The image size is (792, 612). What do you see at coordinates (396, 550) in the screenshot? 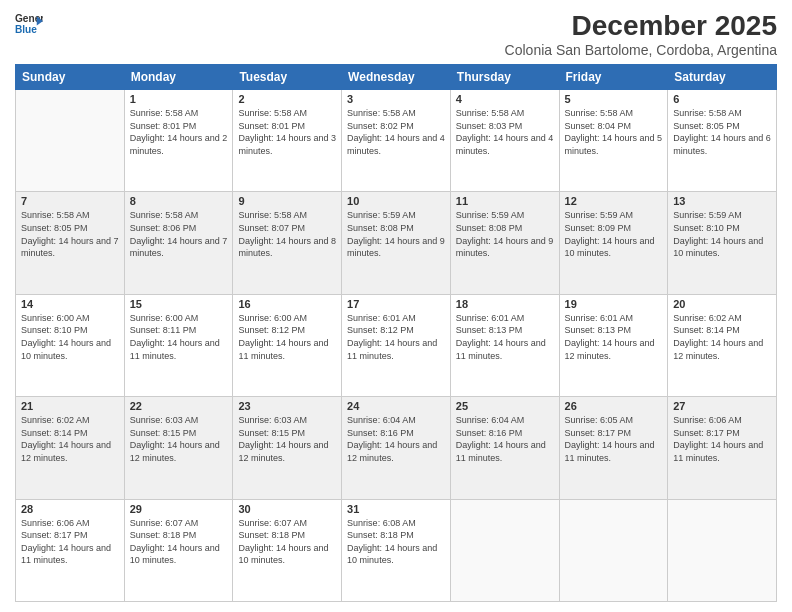
I see `calendar-cell: 31 Sunrise: 6:08 AM Sunset: 8:18 PM Dayl…` at bounding box center [396, 550].